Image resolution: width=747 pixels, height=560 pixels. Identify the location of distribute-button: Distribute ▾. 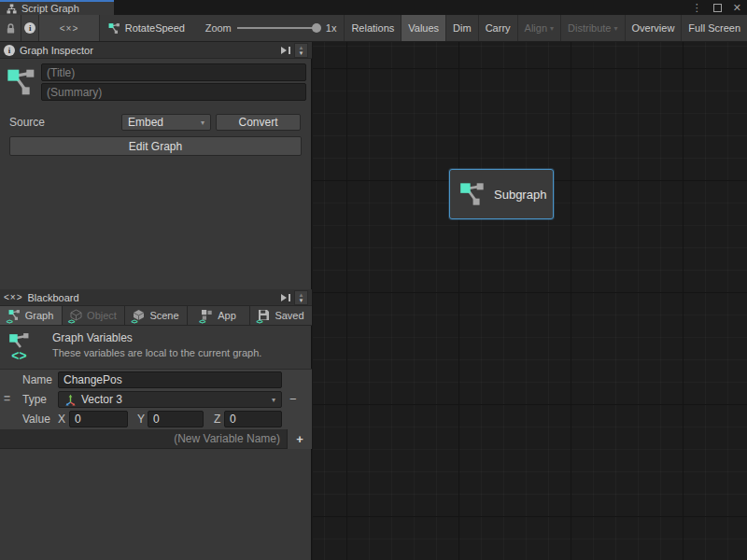
(592, 28).